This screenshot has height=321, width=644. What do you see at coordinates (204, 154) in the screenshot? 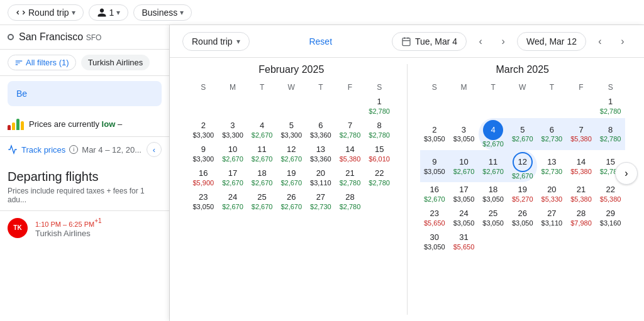
I see `calendar-day: 9$3,300` at bounding box center [204, 154].